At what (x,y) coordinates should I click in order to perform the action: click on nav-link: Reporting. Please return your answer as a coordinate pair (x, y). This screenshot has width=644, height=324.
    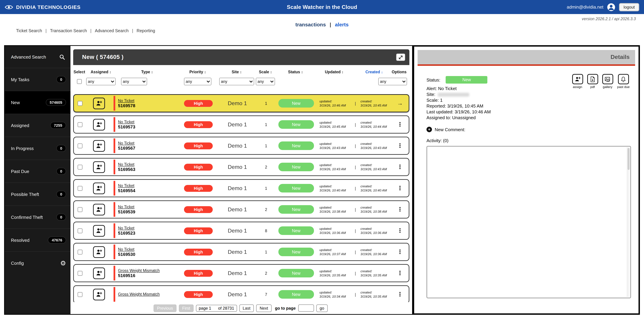
    Looking at the image, I should click on (142, 31).